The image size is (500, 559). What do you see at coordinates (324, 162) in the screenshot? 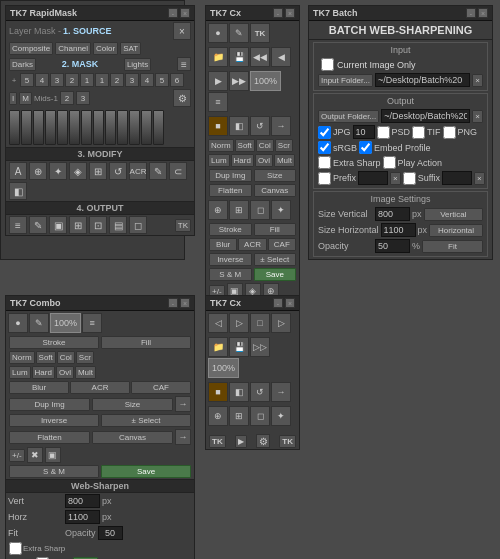
I see `extra-sharp-cb` at bounding box center [324, 162].